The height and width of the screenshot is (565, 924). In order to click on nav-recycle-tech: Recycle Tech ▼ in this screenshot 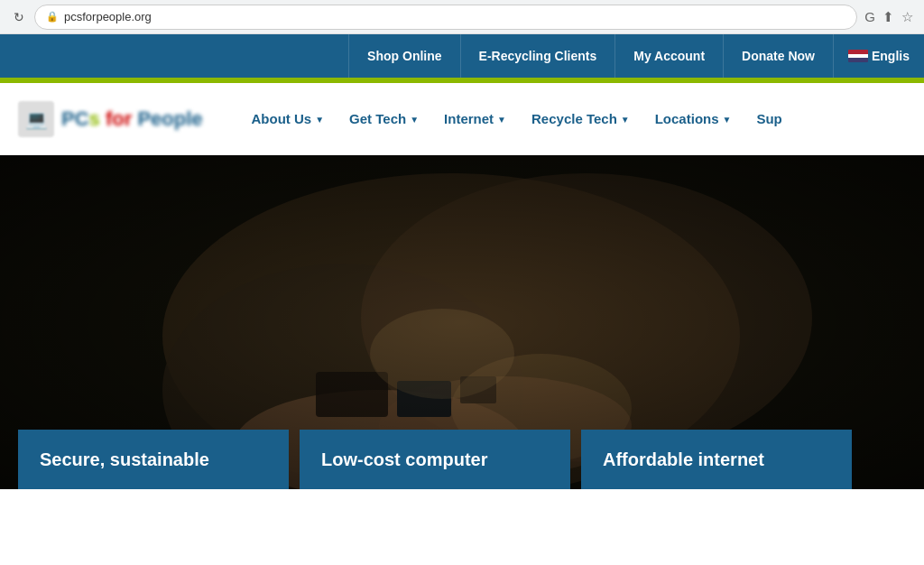, I will do `click(581, 119)`.